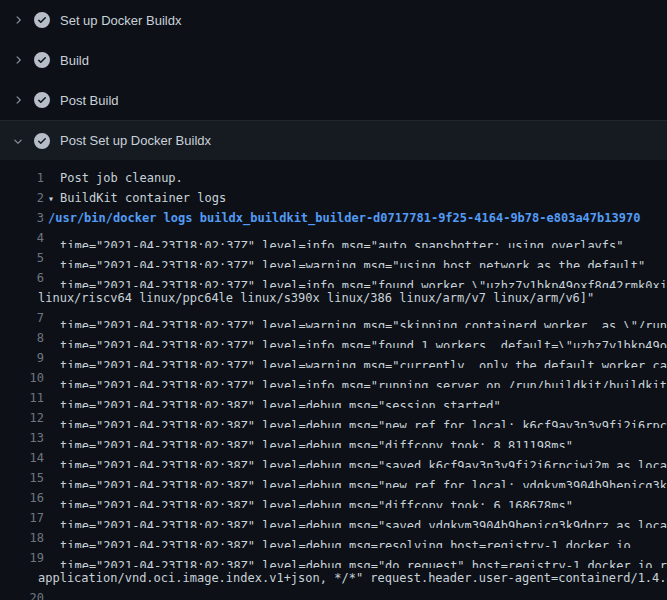 Image resolution: width=667 pixels, height=600 pixels. Describe the element at coordinates (22, 458) in the screenshot. I see `log-line-number: 14` at that location.